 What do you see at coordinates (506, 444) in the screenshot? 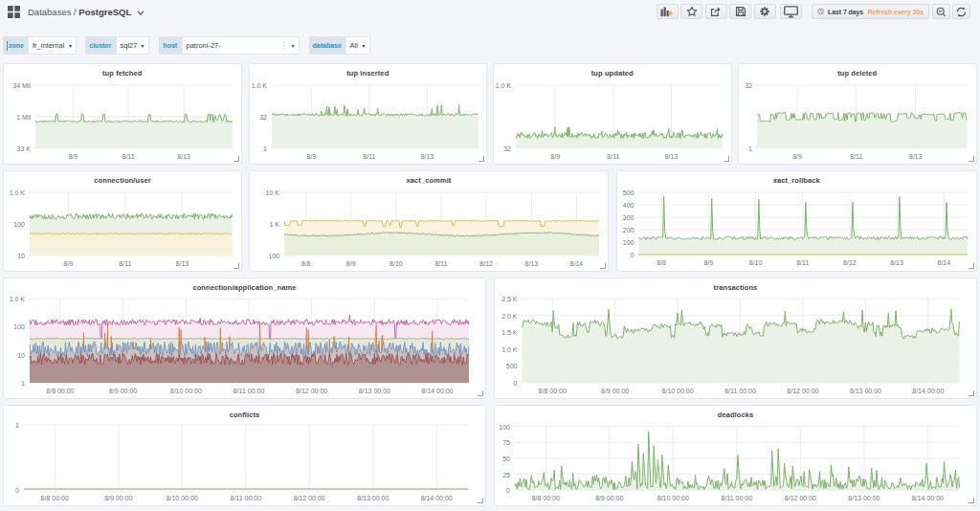
I see `svg-text: 75` at bounding box center [506, 444].